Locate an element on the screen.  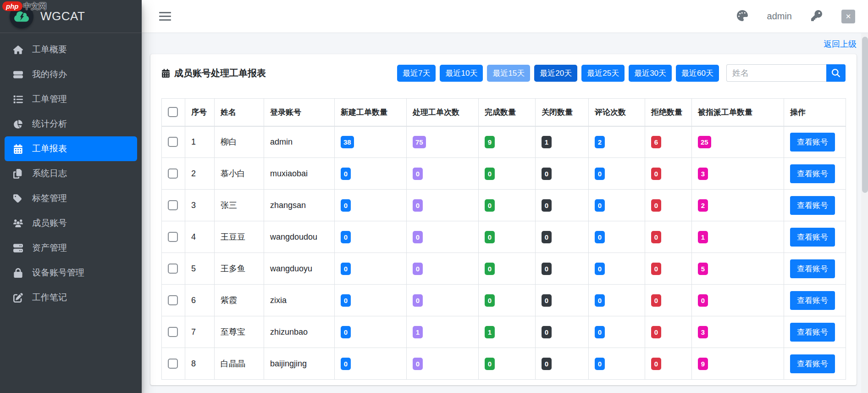
row-index: 1 is located at coordinates (200, 142).